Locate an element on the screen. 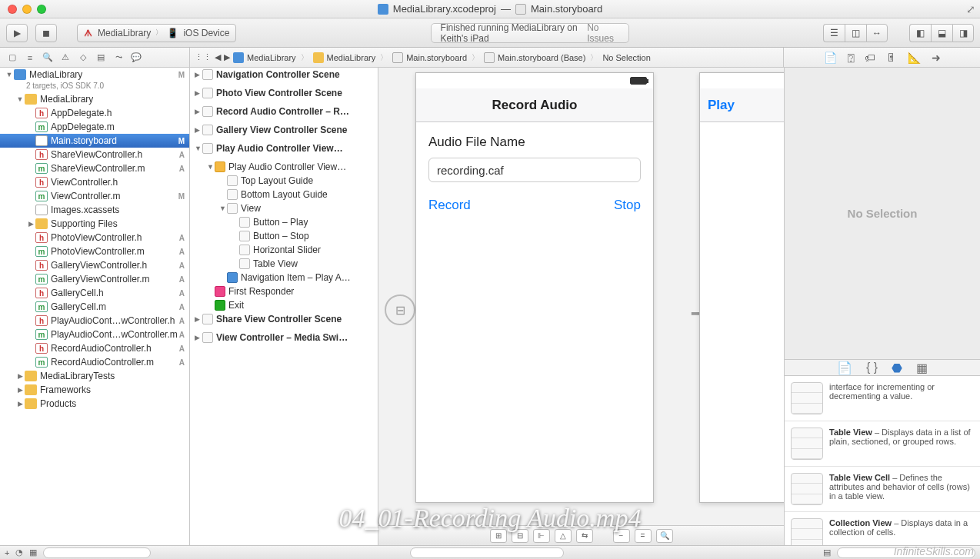  library-item: Collection View – Displays data in a col… is located at coordinates (882, 529).